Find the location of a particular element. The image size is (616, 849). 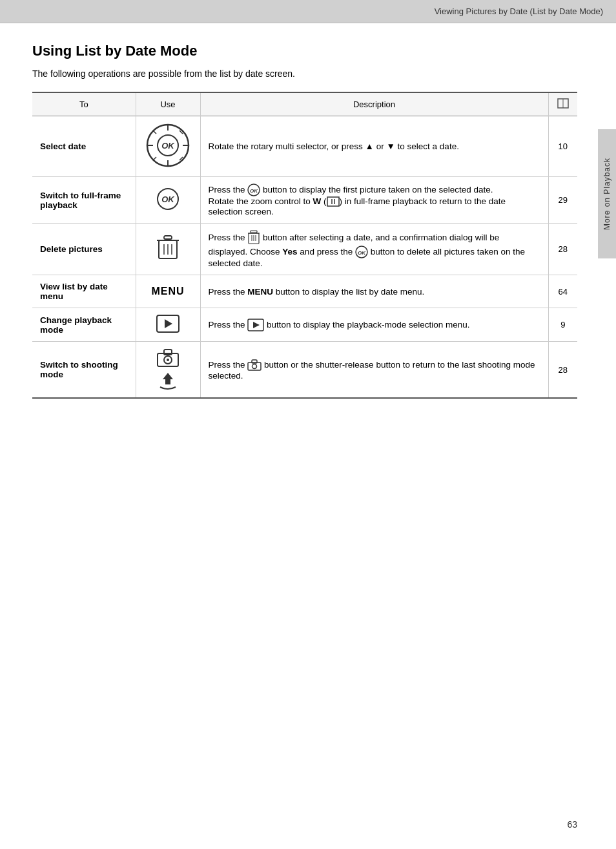

ok-button-icon: OK is located at coordinates (168, 199).